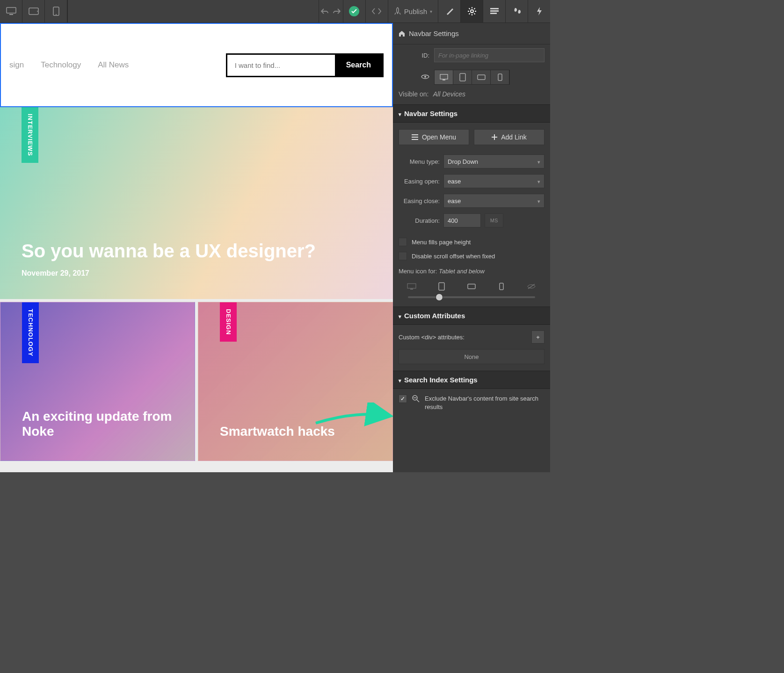  What do you see at coordinates (472, 380) in the screenshot?
I see `search-index-section: Search Index Settings` at bounding box center [472, 380].